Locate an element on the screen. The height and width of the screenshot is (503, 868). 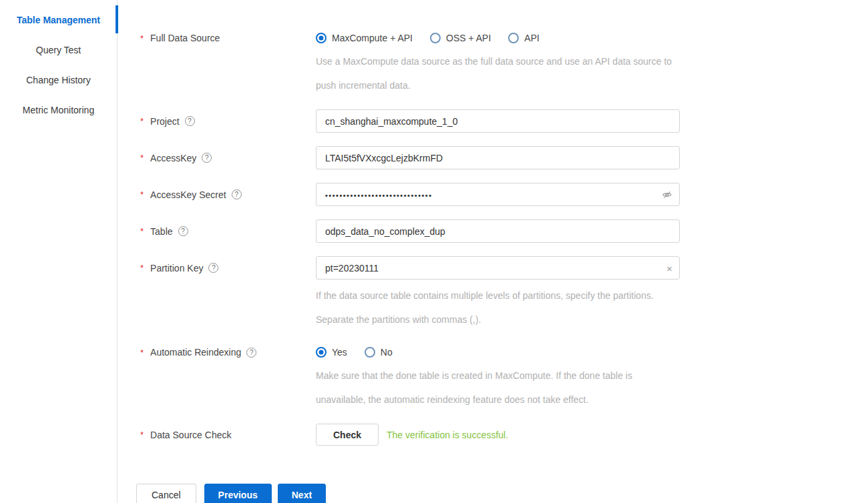
field-accesskey-secret: * AccessKey Secret ? is located at coordinates (493, 195).